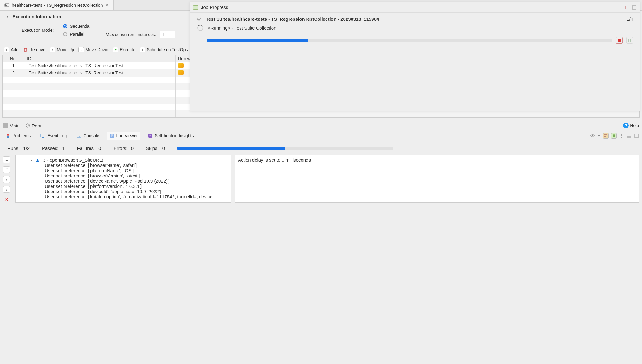  I want to click on cell-no: 2, so click(14, 73).